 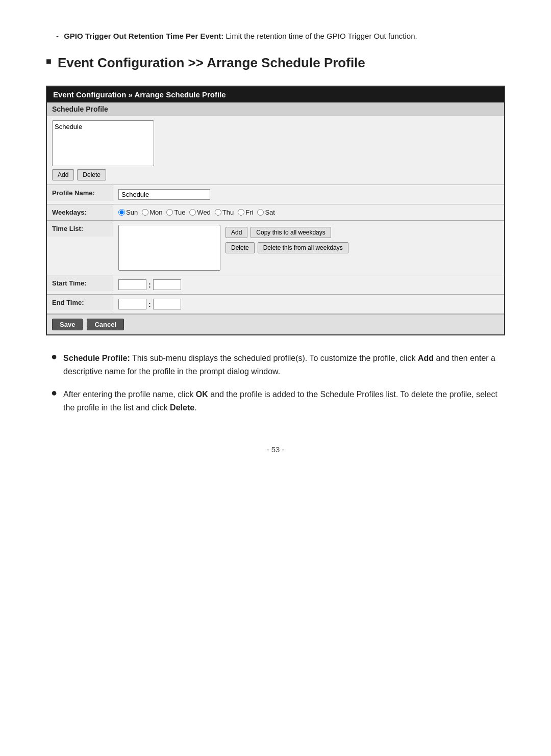 I want to click on gpio-label: GPIO Trigger Out Retention Time Per Even…, so click(x=144, y=36).